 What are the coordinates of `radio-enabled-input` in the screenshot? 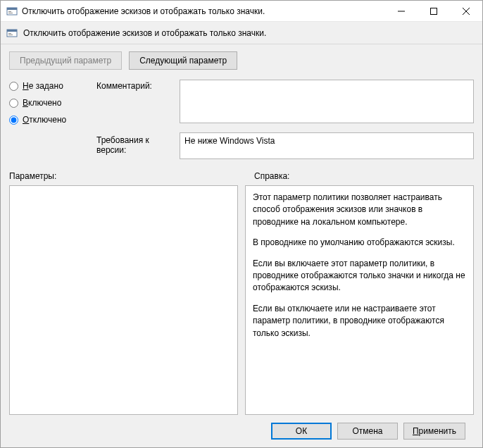 It's located at (14, 103).